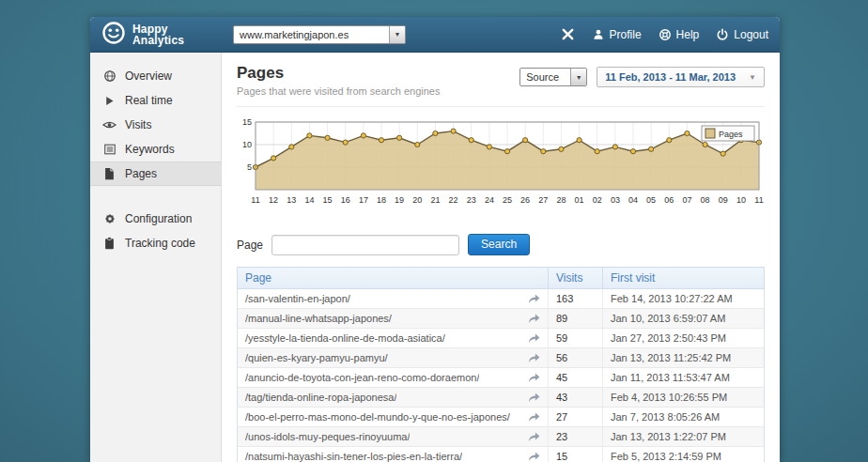 This screenshot has height=462, width=868. What do you see at coordinates (671, 77) in the screenshot?
I see `date-range-value: 11 Feb, 2013 - 11 Mar, 2013` at bounding box center [671, 77].